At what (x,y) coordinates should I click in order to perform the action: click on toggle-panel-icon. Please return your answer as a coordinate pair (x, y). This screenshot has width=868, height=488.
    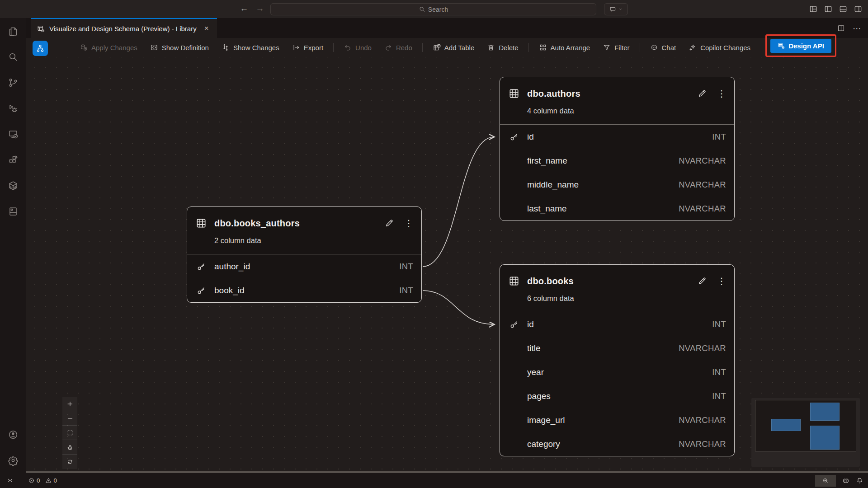
    Looking at the image, I should click on (843, 9).